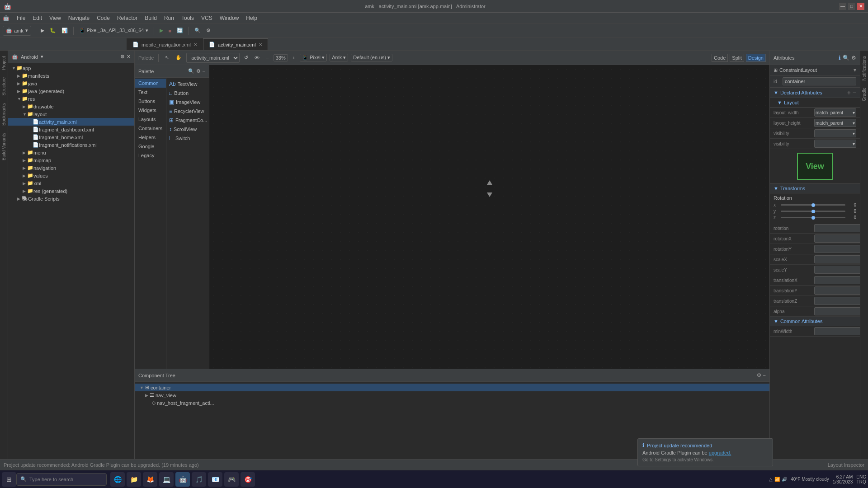  What do you see at coordinates (150, 83) in the screenshot?
I see `palette-cat-common: Common` at bounding box center [150, 83].